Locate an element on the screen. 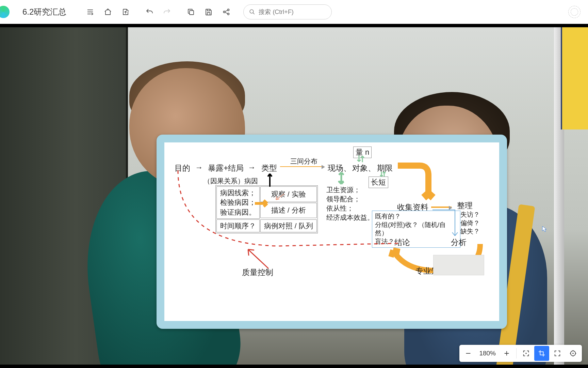 Image resolution: width=588 pixels, height=368 pixels. search-field is located at coordinates (288, 12).